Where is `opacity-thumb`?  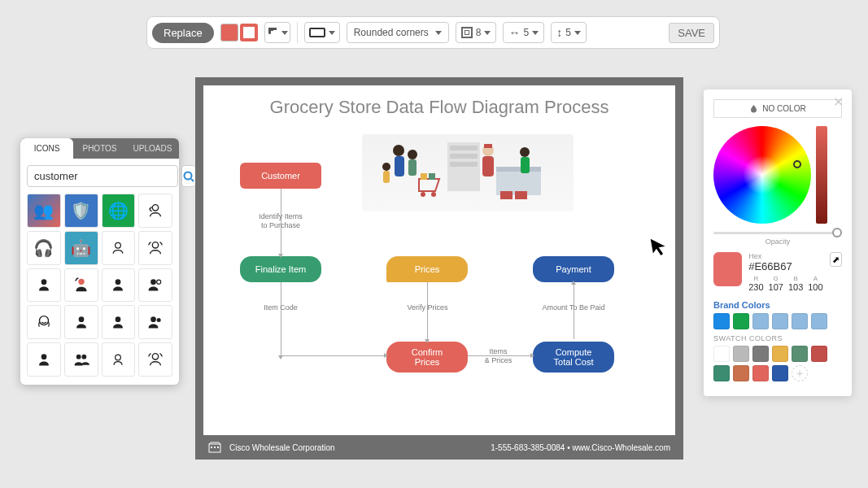 opacity-thumb is located at coordinates (837, 233).